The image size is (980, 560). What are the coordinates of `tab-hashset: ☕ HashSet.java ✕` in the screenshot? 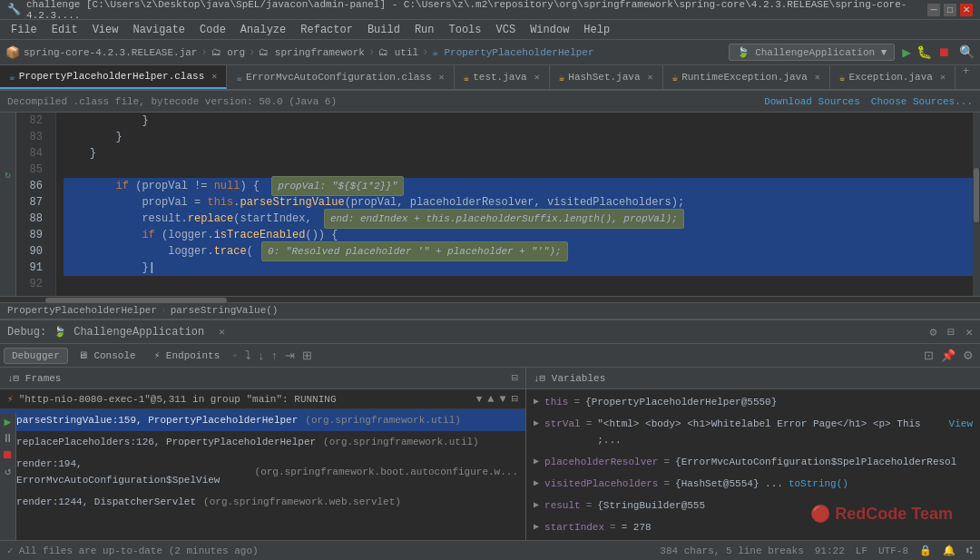 It's located at (606, 77).